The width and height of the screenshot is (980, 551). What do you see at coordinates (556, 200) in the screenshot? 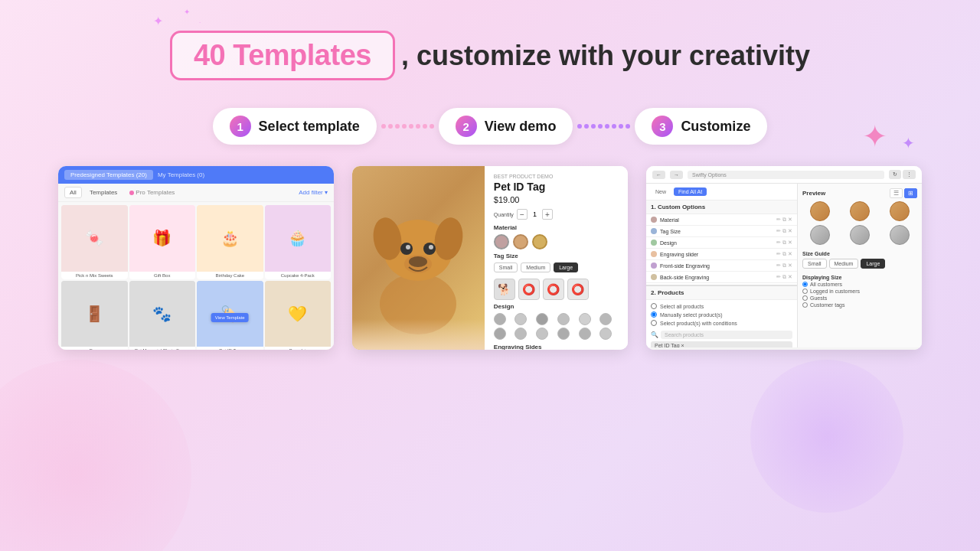
I see `product-price: $19.00` at bounding box center [556, 200].